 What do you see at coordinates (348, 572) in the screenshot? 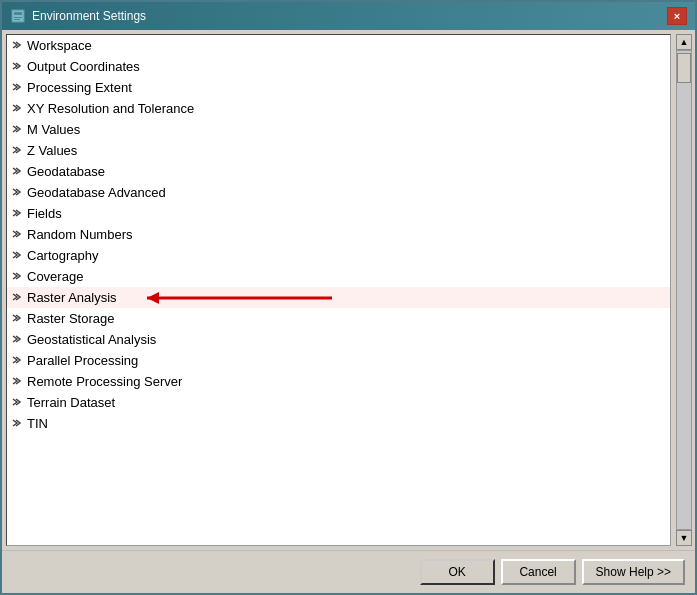
I see `footer: OK Cancel Show Help >>` at bounding box center [348, 572].